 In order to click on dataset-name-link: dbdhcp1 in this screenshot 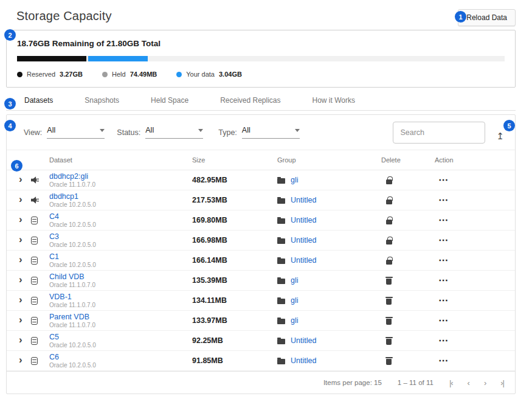, I will do `click(64, 196)`.